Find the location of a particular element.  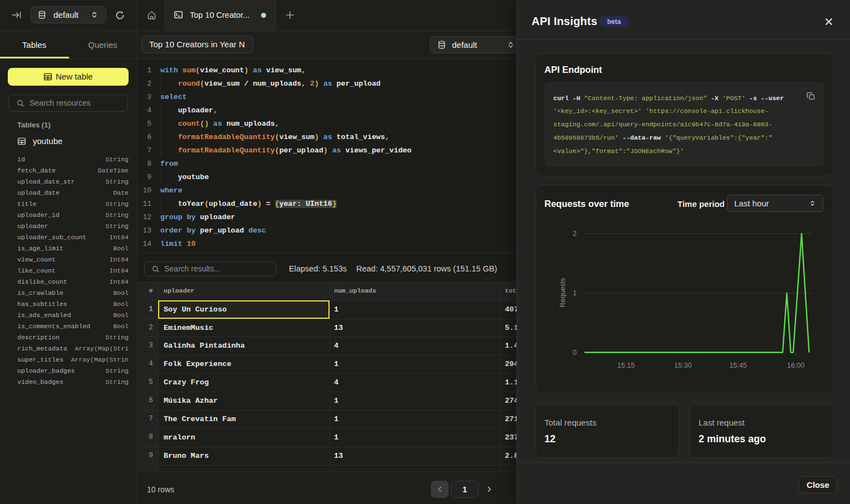

svg-text: 15:45 is located at coordinates (738, 365).